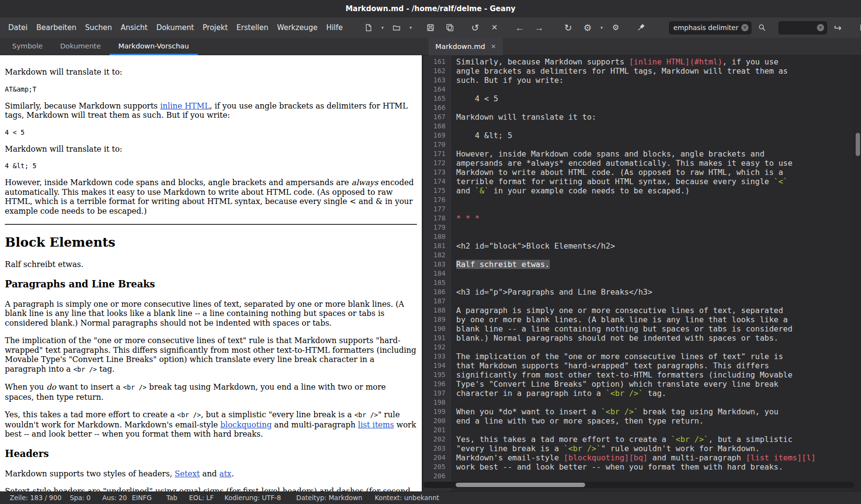 The image size is (861, 504). Describe the element at coordinates (368, 28) in the screenshot. I see `new-file-button` at that location.